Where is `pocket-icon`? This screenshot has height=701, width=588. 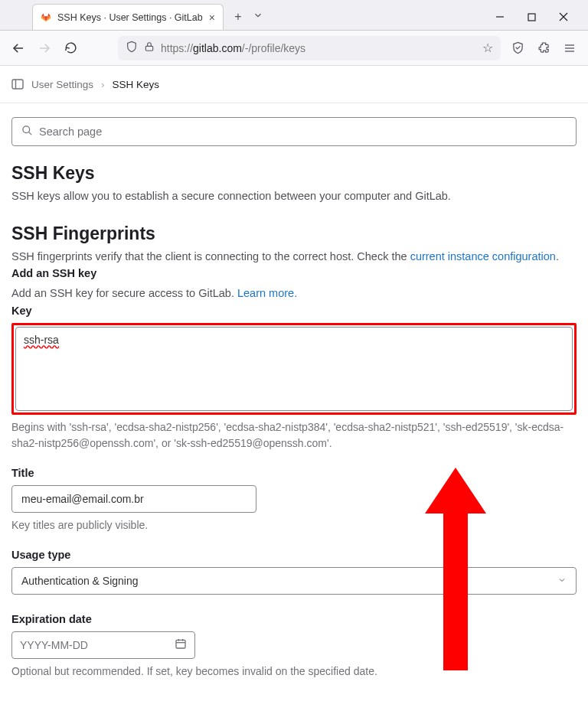
pocket-icon is located at coordinates (518, 48).